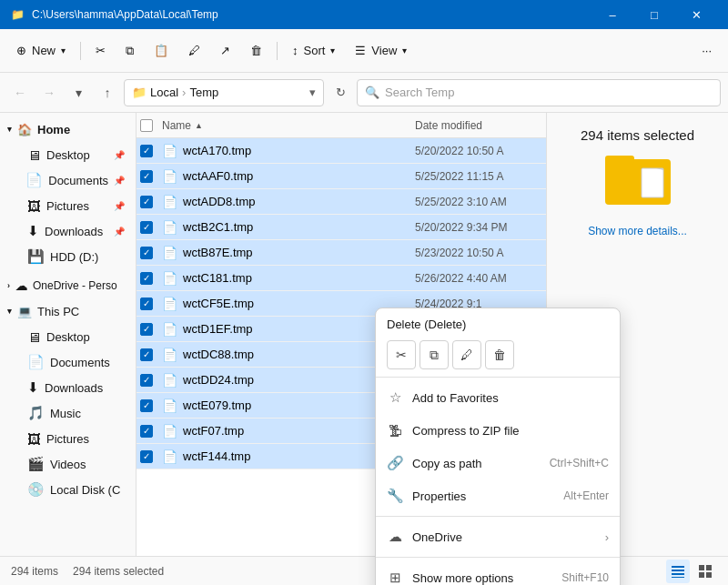  What do you see at coordinates (341, 151) in the screenshot?
I see `table-row: ✓ 📄 wctA170.tmp 5/20/2022 10:50 A` at bounding box center [341, 151].